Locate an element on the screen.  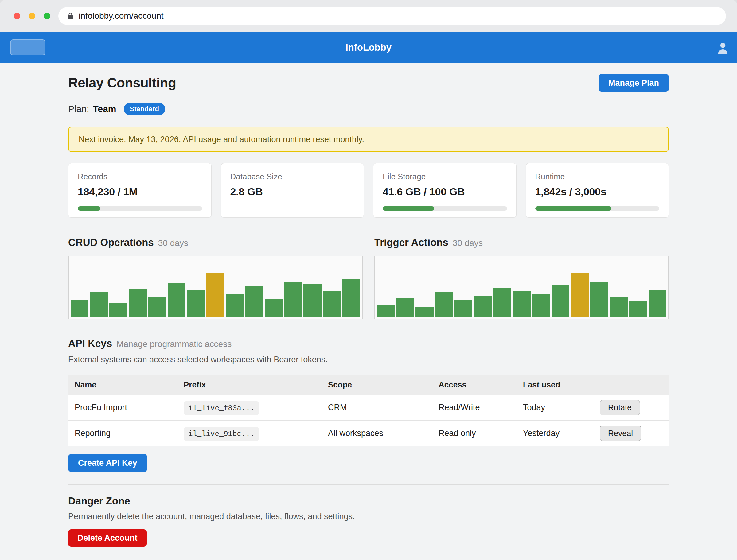
api-keys-subtitle: Manage programmatic access is located at coordinates (174, 344).